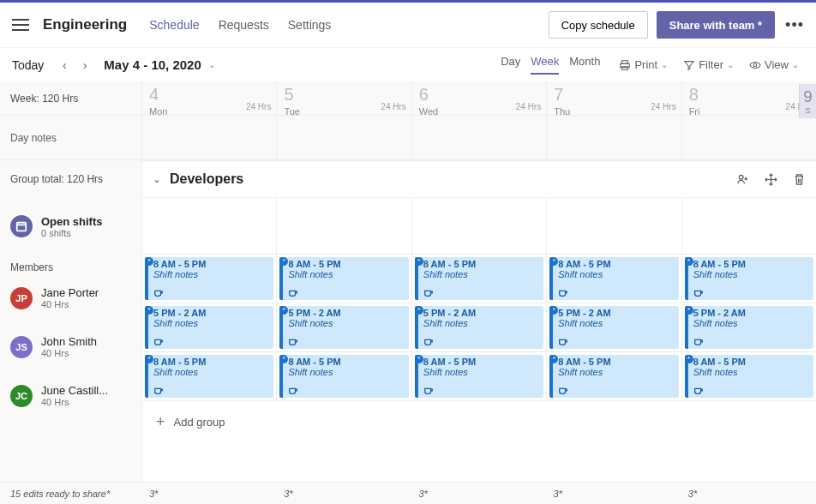  Describe the element at coordinates (85, 25) in the screenshot. I see `page-title: Engineering` at that location.